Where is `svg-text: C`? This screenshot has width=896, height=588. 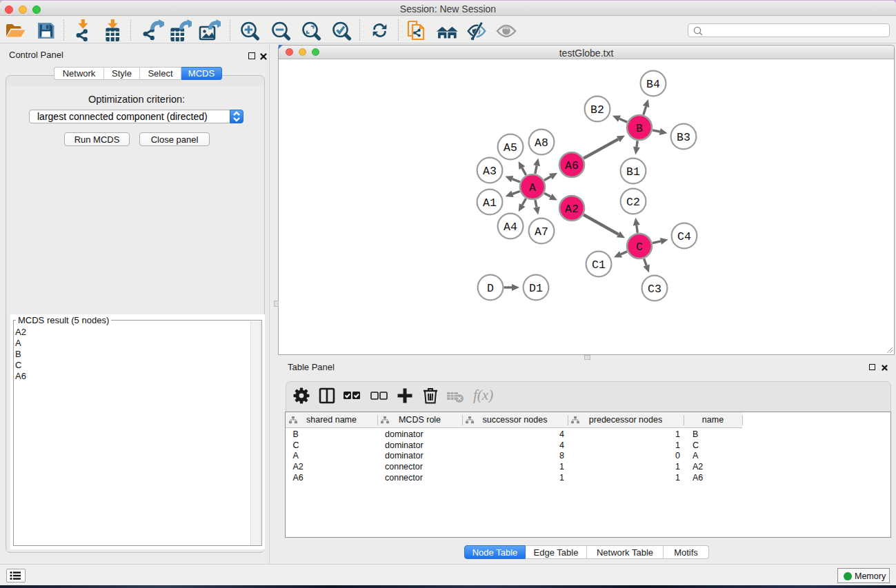 svg-text: C is located at coordinates (639, 247).